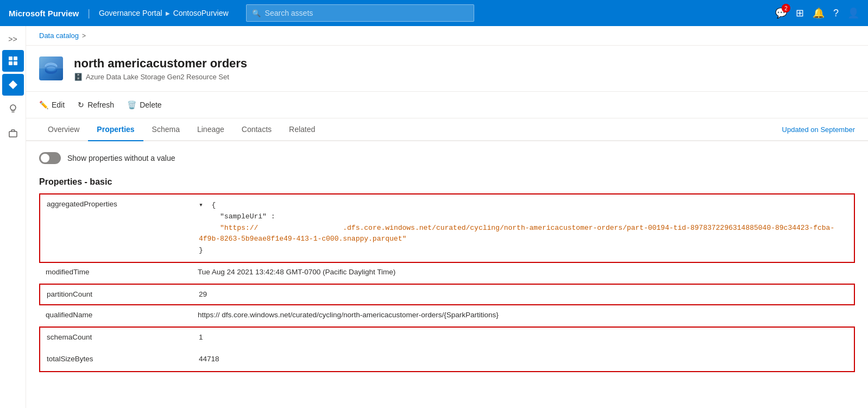 This screenshot has width=868, height=408. Describe the element at coordinates (447, 36) in the screenshot. I see `breadcrumb: Data catalog >` at that location.